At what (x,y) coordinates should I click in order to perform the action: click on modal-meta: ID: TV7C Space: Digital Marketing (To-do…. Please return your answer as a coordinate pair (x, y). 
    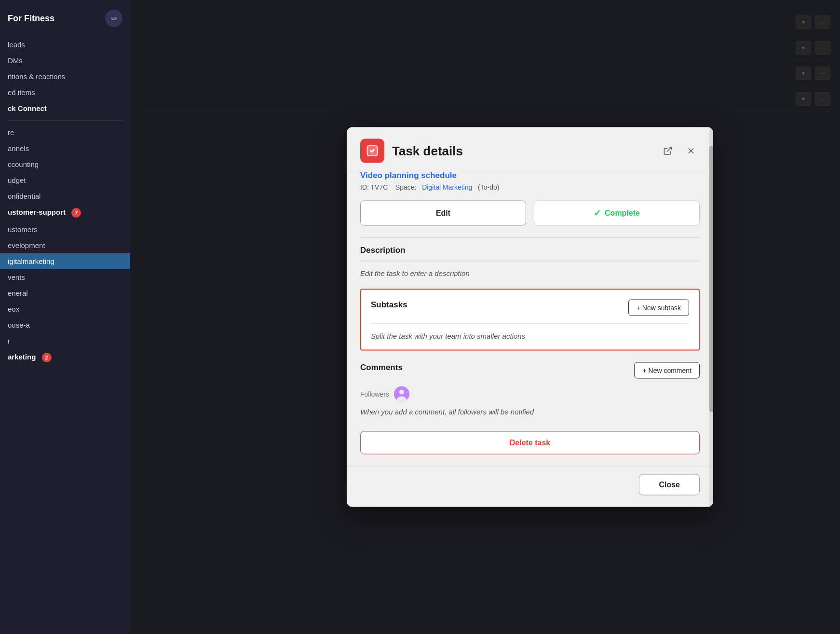
    Looking at the image, I should click on (530, 187).